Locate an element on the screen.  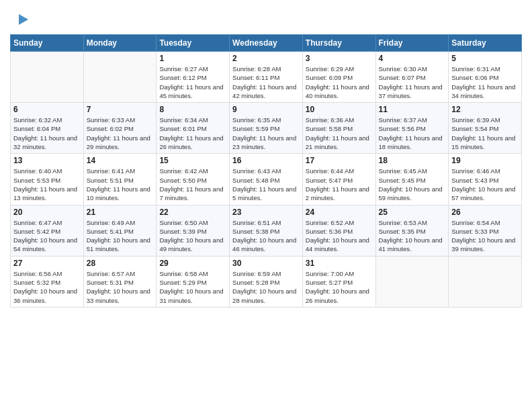
logo-icon is located at coordinates (21, 19).